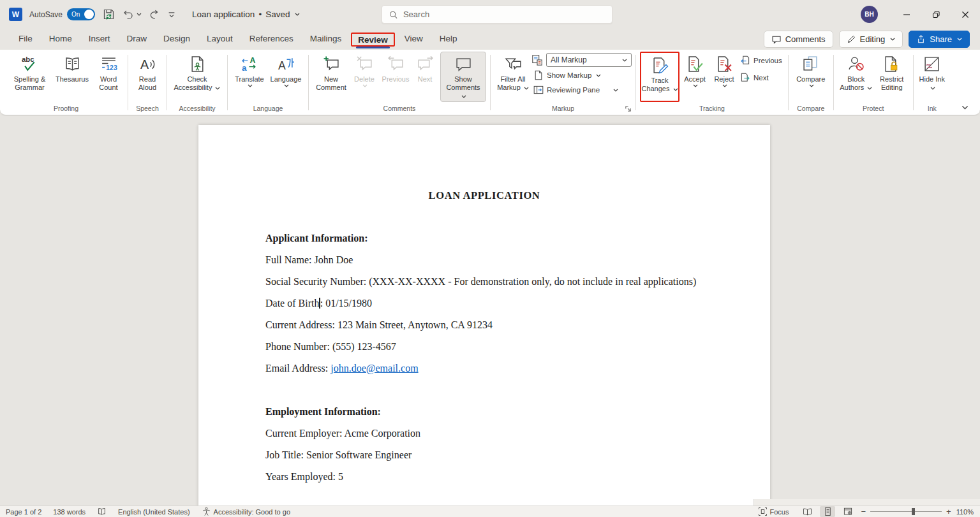  What do you see at coordinates (869, 14) in the screenshot?
I see `user-avatar: BH` at bounding box center [869, 14].